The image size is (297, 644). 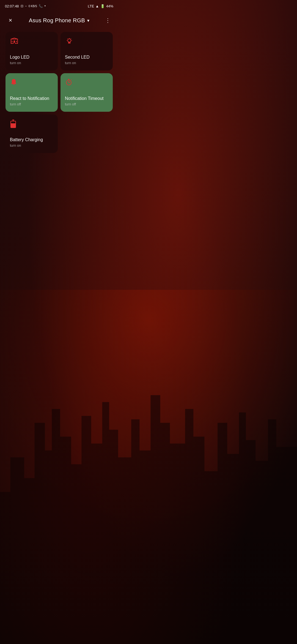 What do you see at coordinates (97, 6) in the screenshot?
I see `status-signal-icon: ▲` at bounding box center [97, 6].